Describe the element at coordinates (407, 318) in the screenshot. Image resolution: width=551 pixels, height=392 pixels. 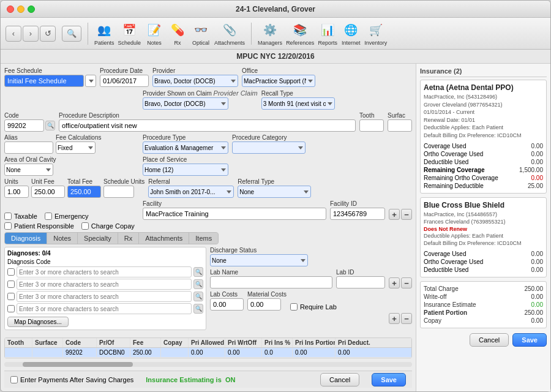
I see `bottom-remove-button: −` at that location.